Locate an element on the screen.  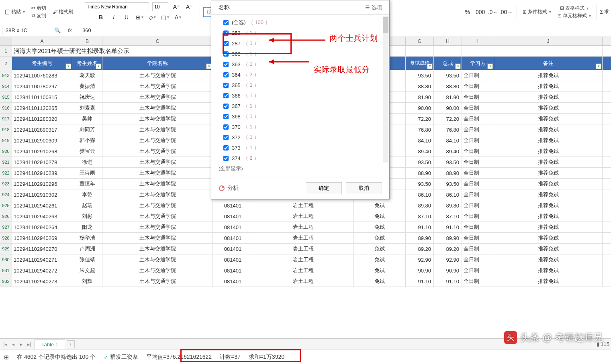
sheet-add-button: + is located at coordinates (71, 344).